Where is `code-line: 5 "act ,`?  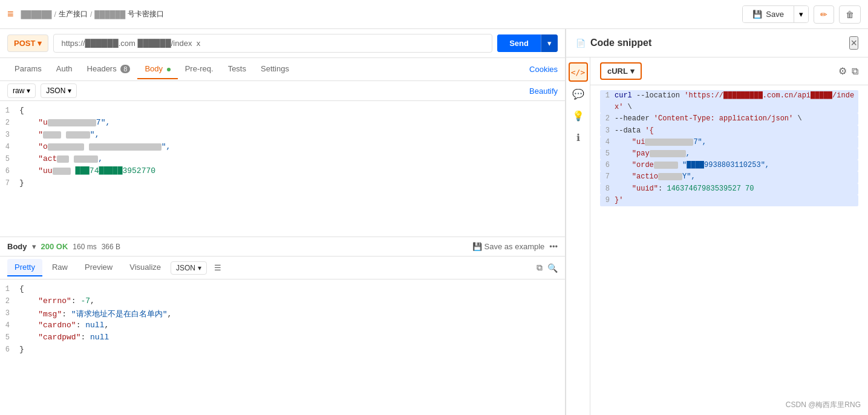 code-line: 5 "act , is located at coordinates (282, 160).